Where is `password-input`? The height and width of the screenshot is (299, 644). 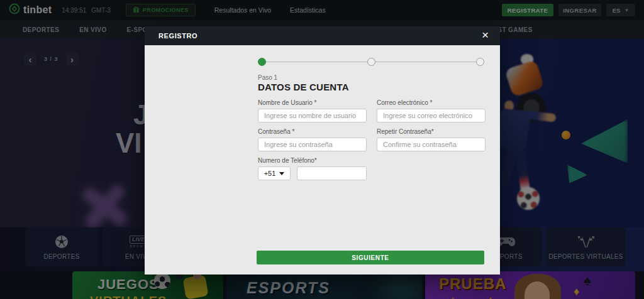
password-input is located at coordinates (312, 144).